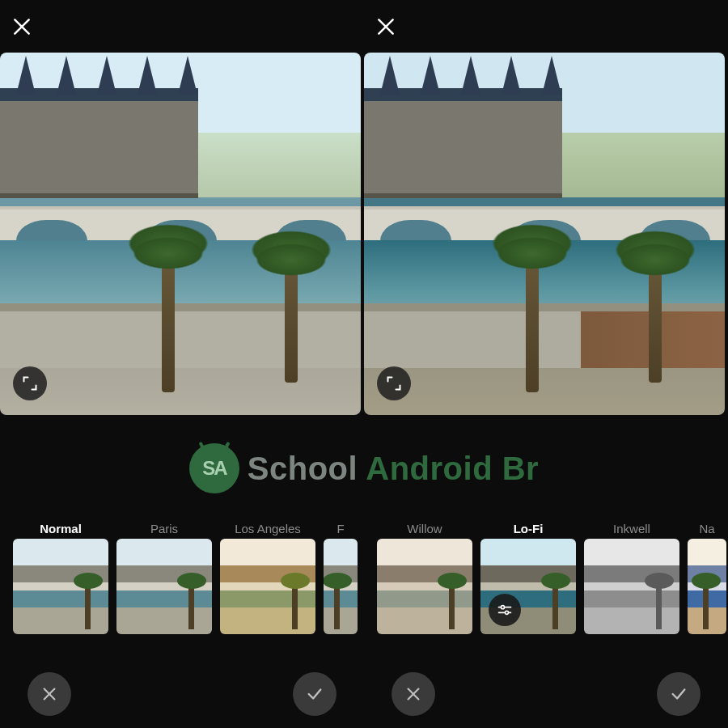 The width and height of the screenshot is (728, 728). I want to click on filter-label: Los Angeles, so click(268, 528).